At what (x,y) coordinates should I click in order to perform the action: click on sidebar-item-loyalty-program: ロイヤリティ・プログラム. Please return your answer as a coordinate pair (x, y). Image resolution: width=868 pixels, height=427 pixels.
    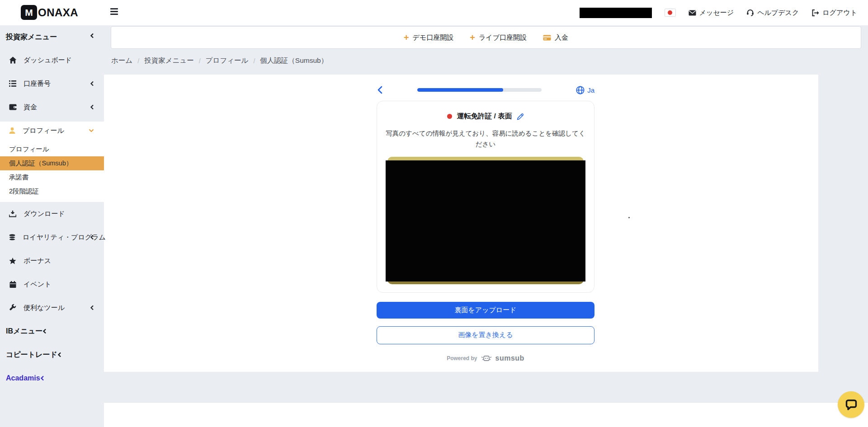
    Looking at the image, I should click on (52, 237).